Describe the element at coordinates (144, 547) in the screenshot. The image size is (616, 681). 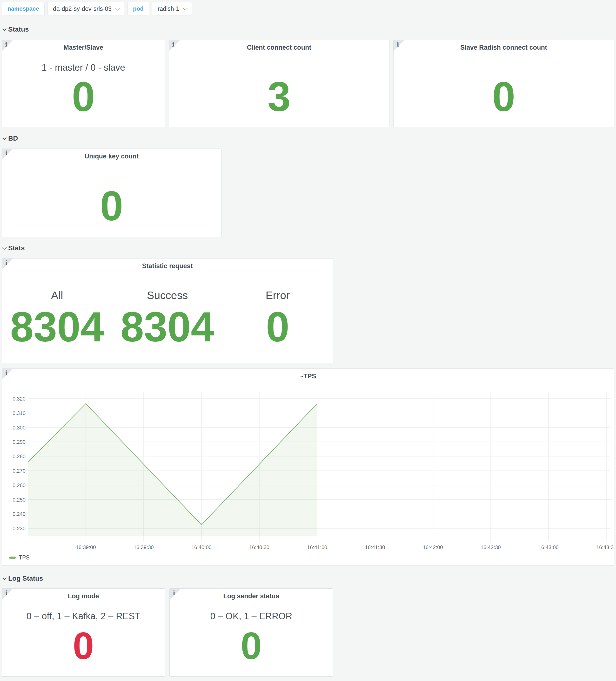
I see `x-tick-label: 16:39:30` at that location.